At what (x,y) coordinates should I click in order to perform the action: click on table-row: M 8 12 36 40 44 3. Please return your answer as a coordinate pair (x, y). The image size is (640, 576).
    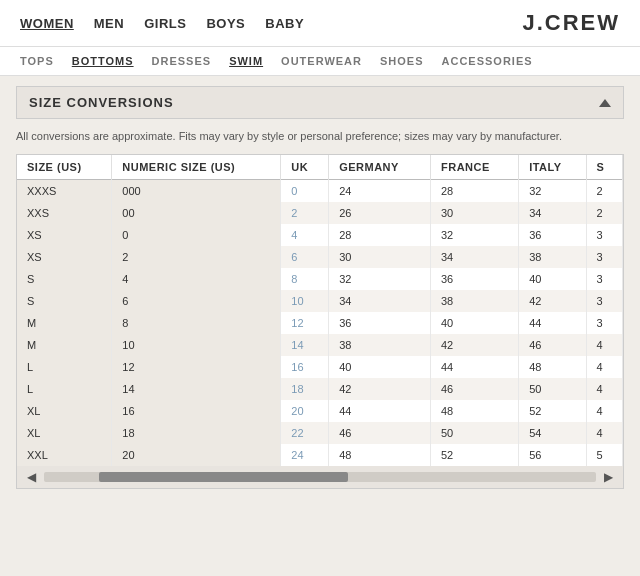
    Looking at the image, I should click on (320, 323).